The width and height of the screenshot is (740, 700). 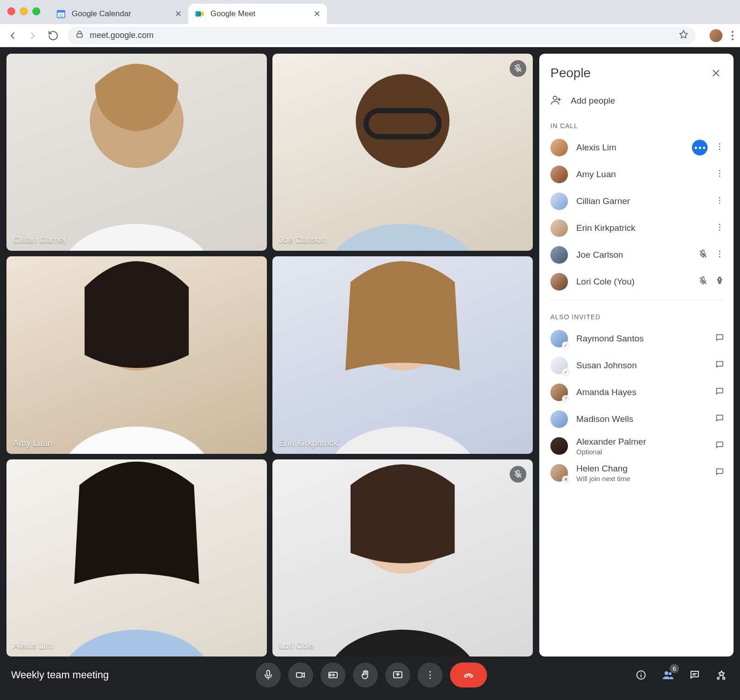 What do you see at coordinates (382, 36) in the screenshot?
I see `url-input: meet.google.com` at bounding box center [382, 36].